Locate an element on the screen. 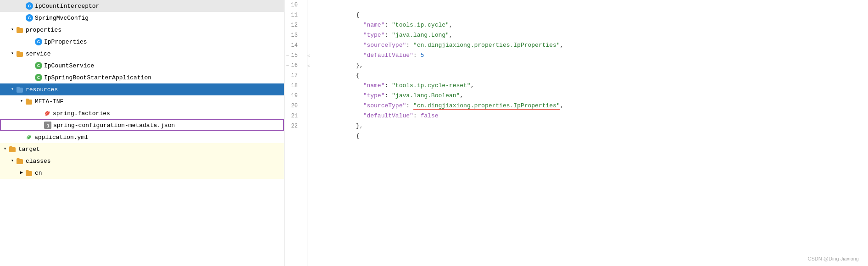 This screenshot has height=266, width=868. tree-item-target: ▾ target is located at coordinates (142, 149).